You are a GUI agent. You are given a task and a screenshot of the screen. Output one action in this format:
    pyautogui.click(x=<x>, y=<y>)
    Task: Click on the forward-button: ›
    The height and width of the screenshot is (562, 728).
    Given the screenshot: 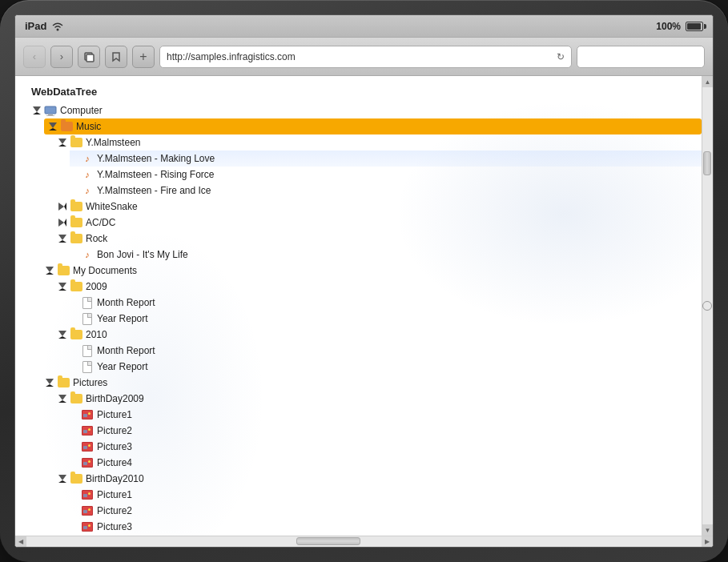 What is the action you would take?
    pyautogui.click(x=62, y=57)
    